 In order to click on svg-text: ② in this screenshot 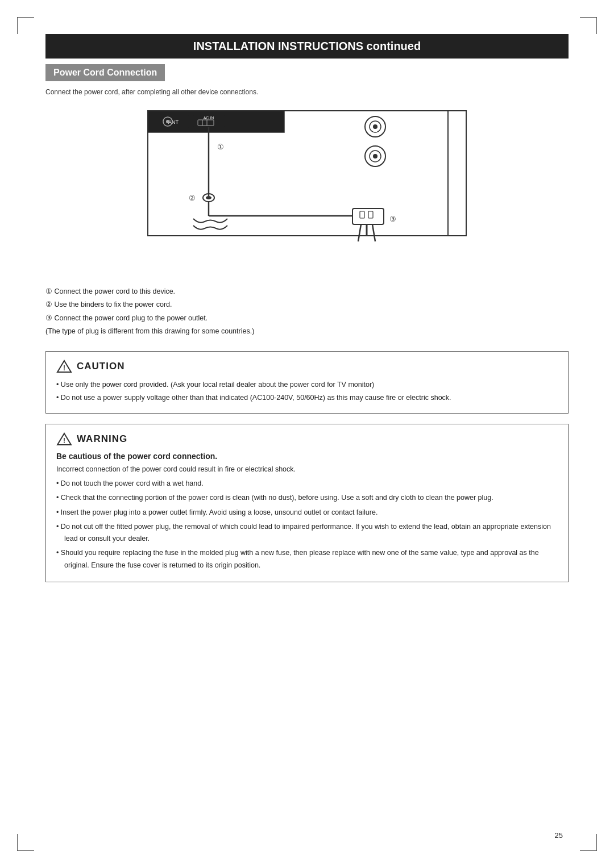, I will do `click(192, 198)`.